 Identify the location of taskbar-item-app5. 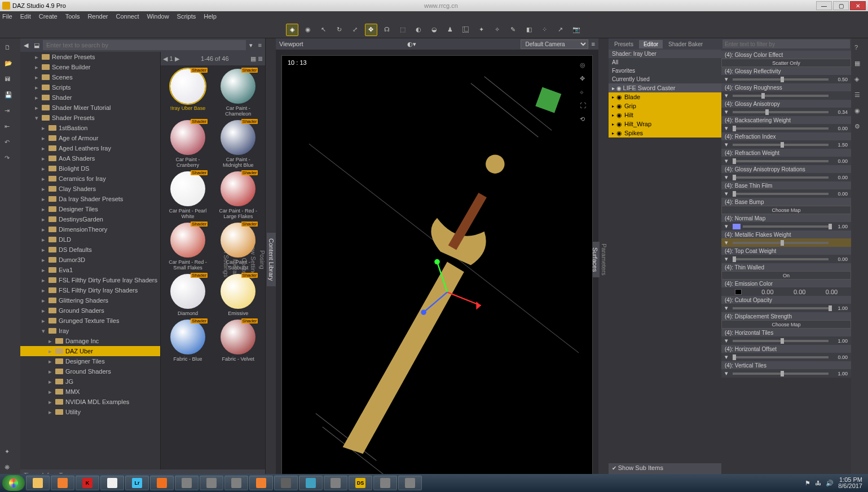
(311, 483).